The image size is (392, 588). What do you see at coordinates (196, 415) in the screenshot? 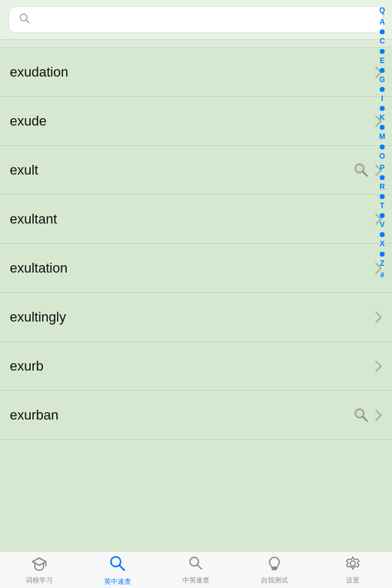
I see `word-item: exurban` at bounding box center [196, 415].